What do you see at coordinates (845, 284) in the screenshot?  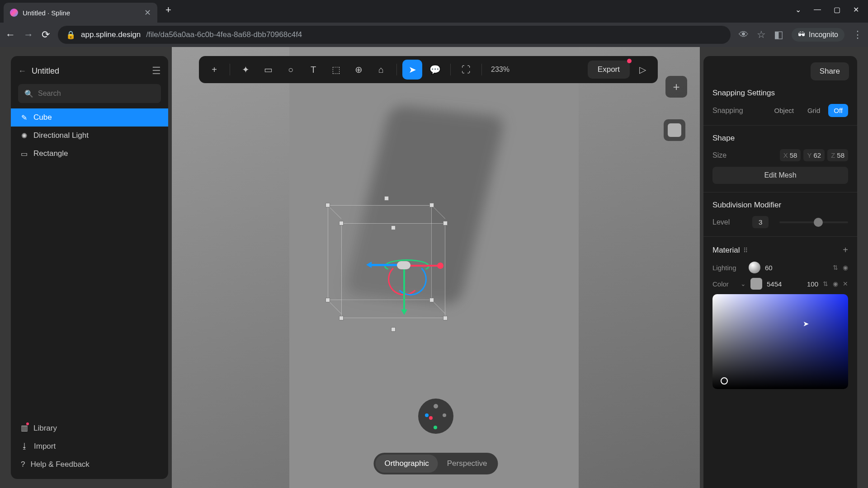 I see `remove-icon: ✕` at bounding box center [845, 284].